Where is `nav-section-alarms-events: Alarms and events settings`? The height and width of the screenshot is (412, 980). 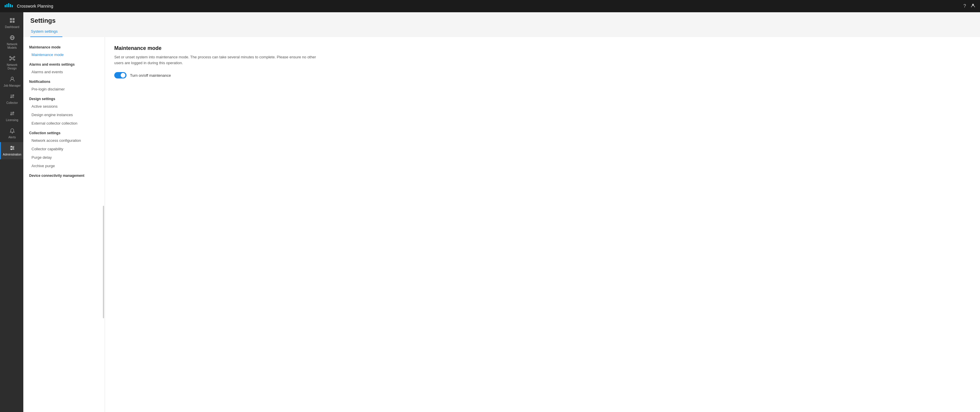
nav-section-alarms-events: Alarms and events settings is located at coordinates (64, 63).